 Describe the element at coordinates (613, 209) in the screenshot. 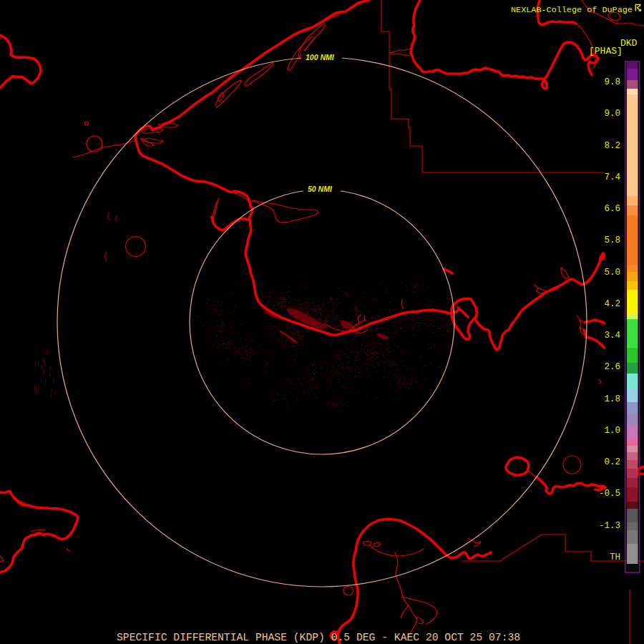

I see `svg-text: 6.6` at that location.